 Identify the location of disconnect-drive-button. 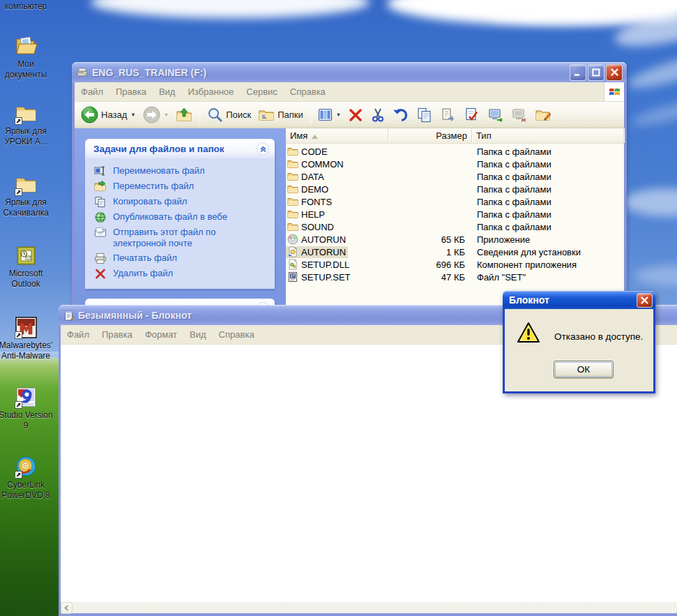
(519, 115).